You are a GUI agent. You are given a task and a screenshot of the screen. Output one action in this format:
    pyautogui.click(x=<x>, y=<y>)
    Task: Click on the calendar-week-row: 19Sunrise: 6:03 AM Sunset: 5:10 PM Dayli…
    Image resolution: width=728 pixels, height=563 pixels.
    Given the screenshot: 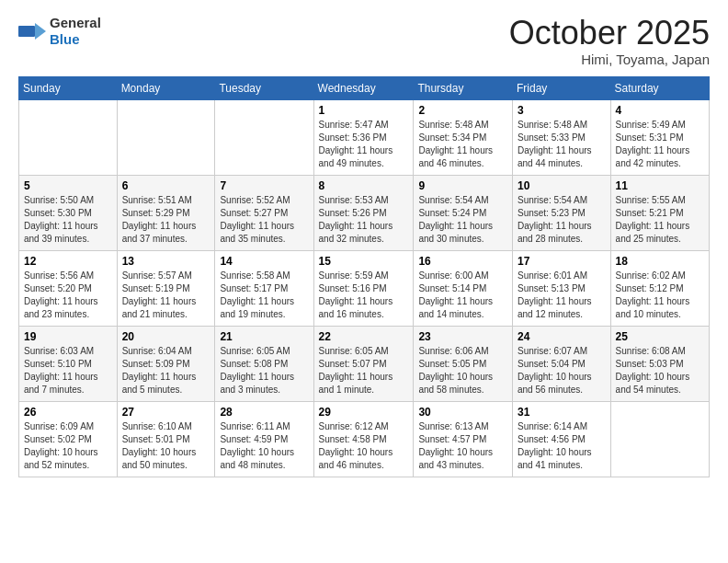 What is the action you would take?
    pyautogui.click(x=364, y=363)
    